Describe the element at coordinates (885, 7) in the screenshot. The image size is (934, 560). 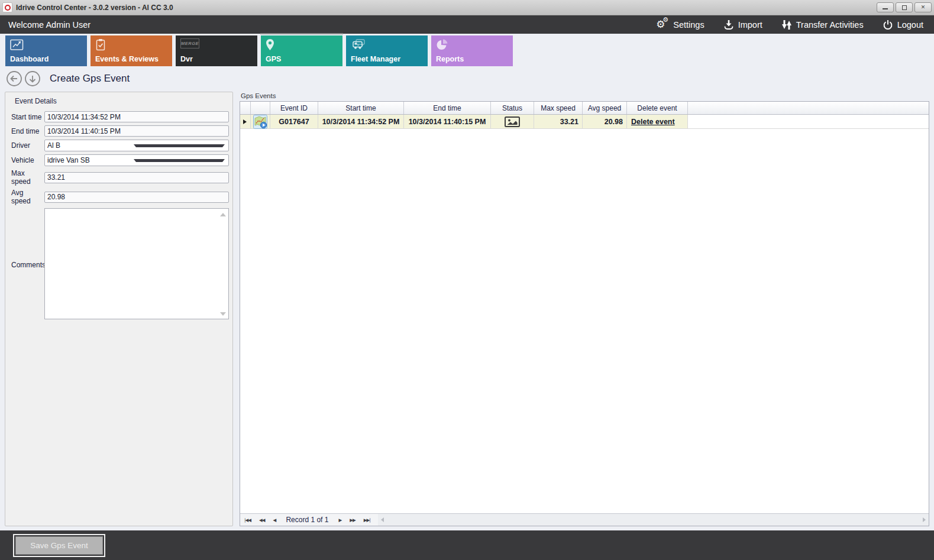
I see `minimize-button` at that location.